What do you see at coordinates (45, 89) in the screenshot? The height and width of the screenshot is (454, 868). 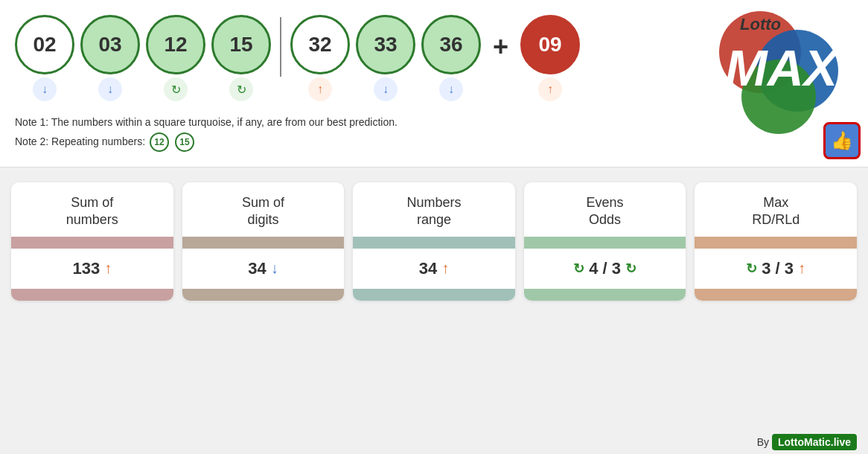 I see `arrow-down-btn-02: ↓` at bounding box center [45, 89].